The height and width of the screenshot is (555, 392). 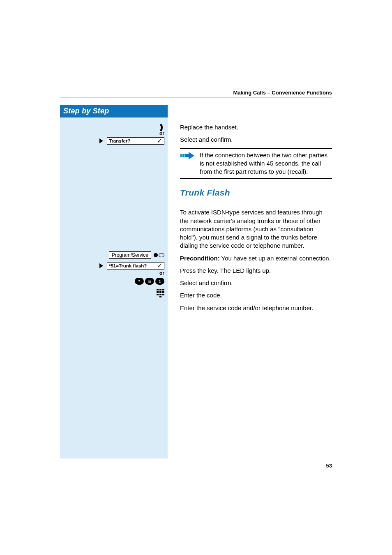 I want to click on key-5: 5, so click(x=150, y=281).